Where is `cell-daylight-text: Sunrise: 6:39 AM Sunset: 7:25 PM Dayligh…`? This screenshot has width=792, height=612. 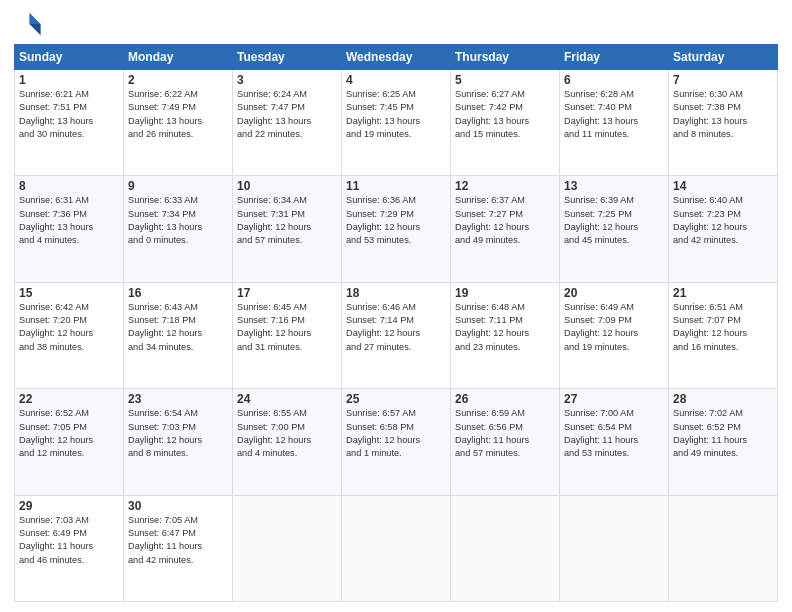
cell-daylight-text: Sunrise: 6:39 AM Sunset: 7:25 PM Dayligh… is located at coordinates (614, 220).